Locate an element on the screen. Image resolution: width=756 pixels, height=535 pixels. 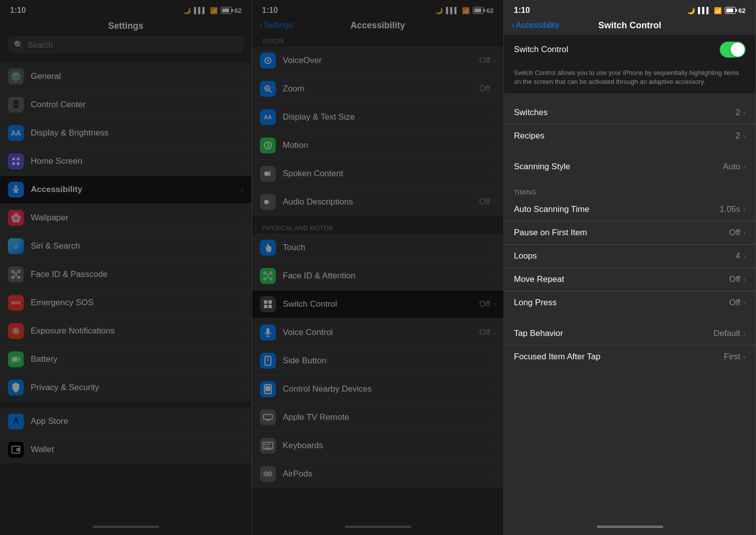
voicecontrol-value: Off is located at coordinates (485, 333).